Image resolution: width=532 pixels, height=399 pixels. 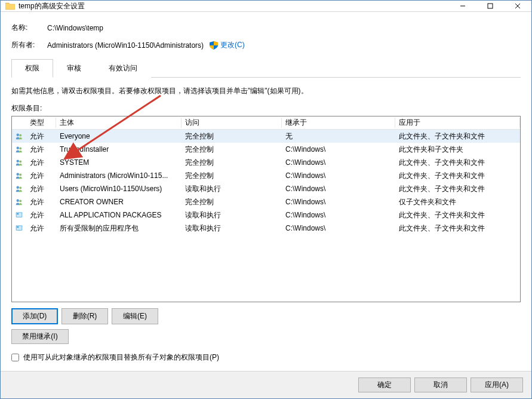 What do you see at coordinates (121, 357) in the screenshot?
I see `replace-children-label: 使用可从此对象继承的权限项目替换所有子对象的权限项目(P)` at bounding box center [121, 357].